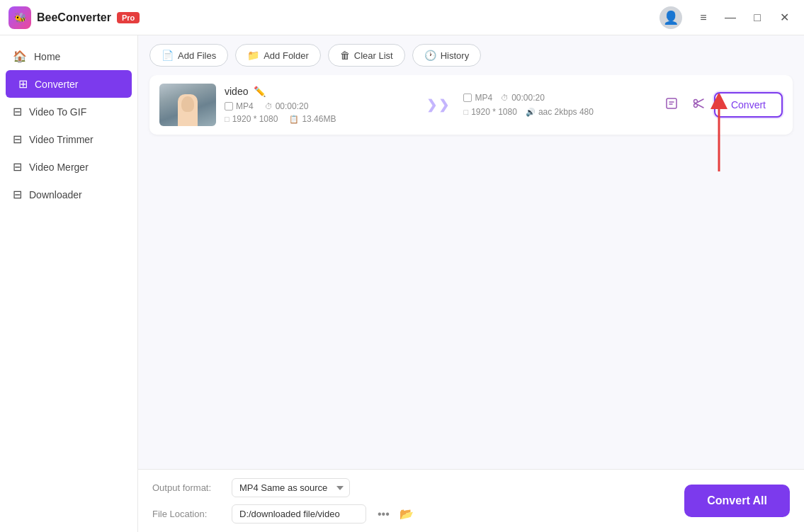 The height and width of the screenshot is (532, 804). Describe the element at coordinates (468, 98) in the screenshot. I see `output-format-checkbox` at that location.